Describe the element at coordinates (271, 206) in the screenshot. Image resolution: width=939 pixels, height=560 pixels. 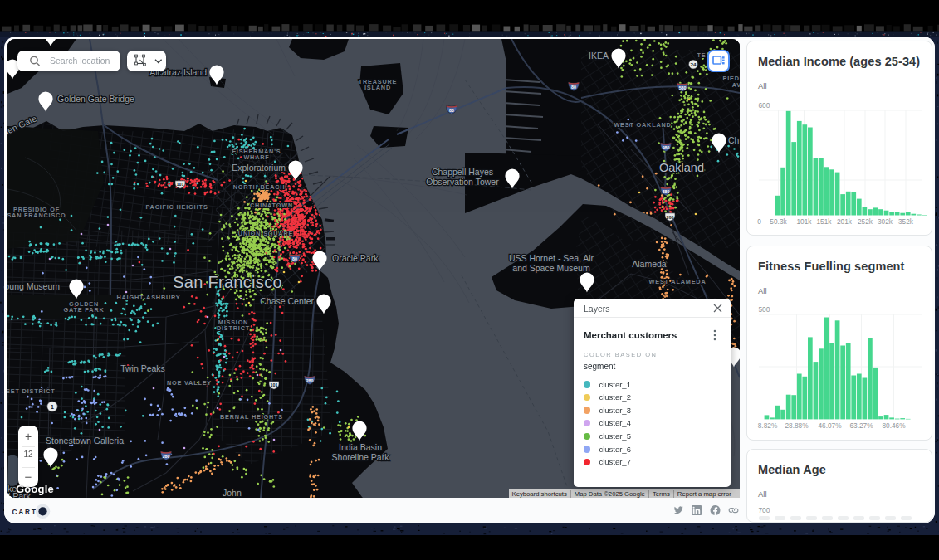
I see `svg-text: CHINATOWN` at that location.